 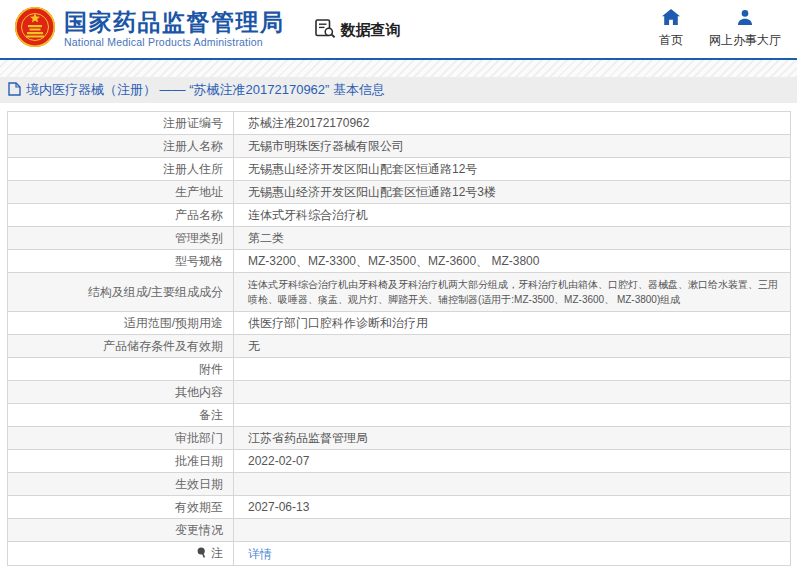 What do you see at coordinates (174, 22) in the screenshot?
I see `org-name: 国家药品监督管理局` at bounding box center [174, 22].